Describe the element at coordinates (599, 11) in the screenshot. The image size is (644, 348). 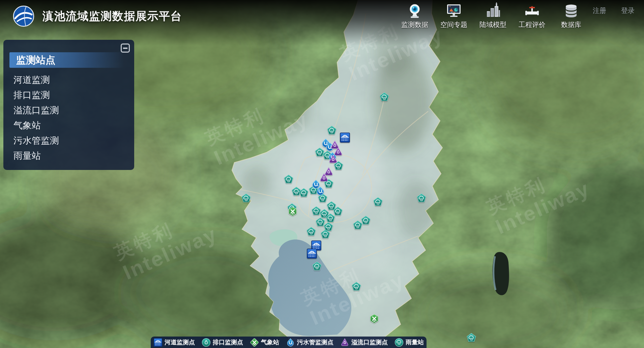
I see `register-link: 注册` at that location.